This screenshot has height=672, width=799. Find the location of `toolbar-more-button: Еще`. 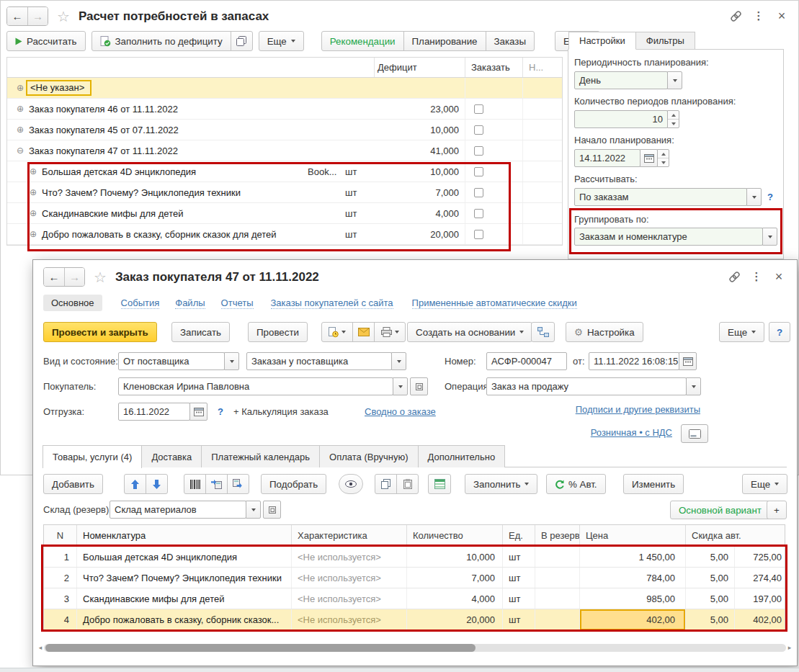

toolbar-more-button: Еще is located at coordinates (281, 41).